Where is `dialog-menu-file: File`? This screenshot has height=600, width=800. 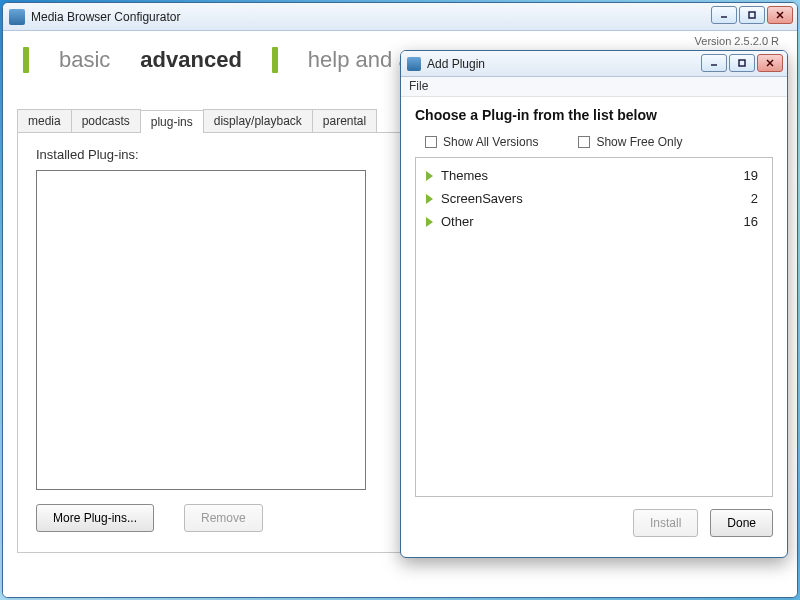 dialog-menu-file: File is located at coordinates (418, 86).